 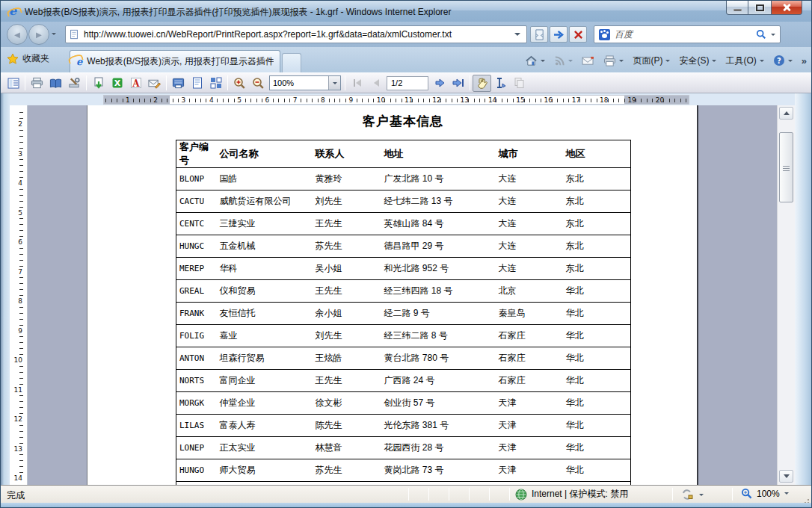 What do you see at coordinates (55, 84) in the screenshot?
I see `page-setup-button` at bounding box center [55, 84].